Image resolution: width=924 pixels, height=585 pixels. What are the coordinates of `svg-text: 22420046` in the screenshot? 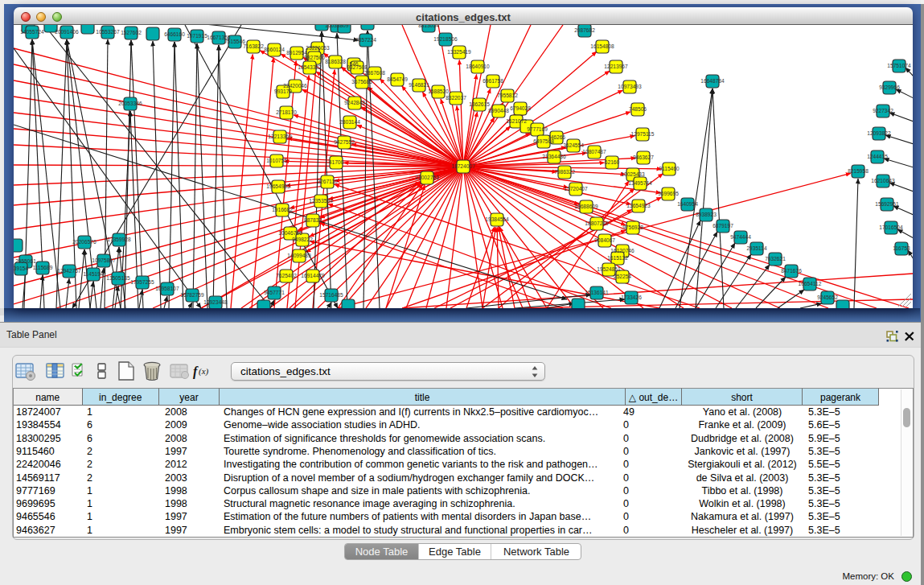 It's located at (295, 85).